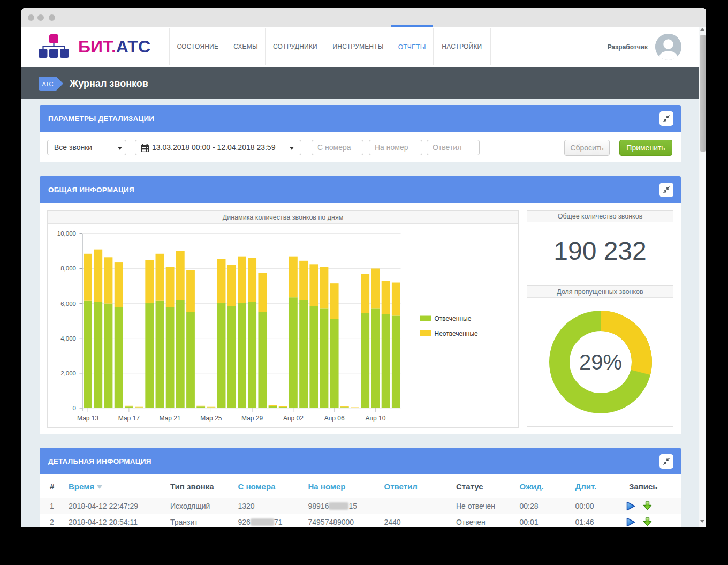 The height and width of the screenshot is (565, 728). I want to click on svg-text: Неотвеченные, so click(457, 334).